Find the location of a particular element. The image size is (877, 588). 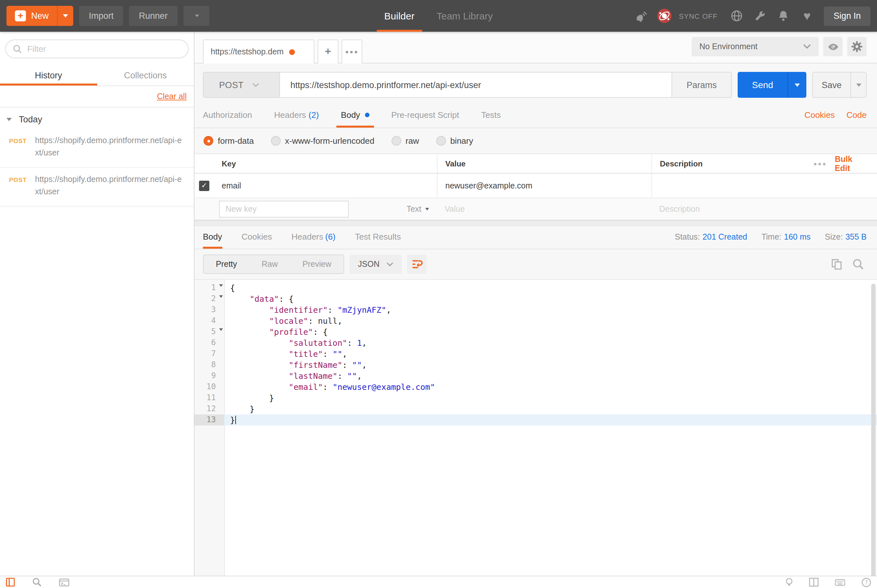

body-mode-binary: binary is located at coordinates (455, 141).